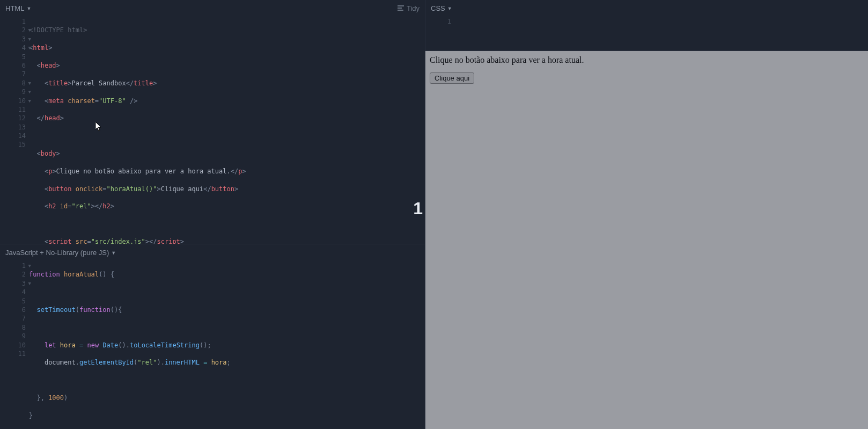 This screenshot has width=868, height=429. I want to click on css-panel-header: CSS ▼, so click(647, 8).